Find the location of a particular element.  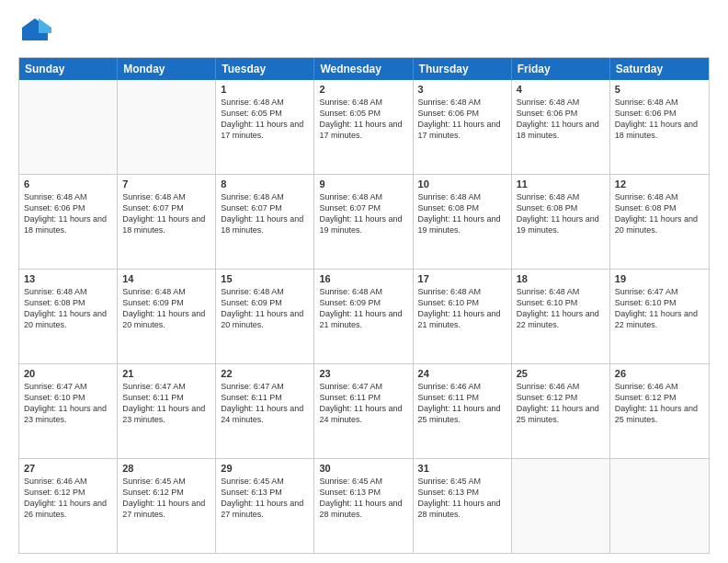

day-number: 2 is located at coordinates (363, 89).